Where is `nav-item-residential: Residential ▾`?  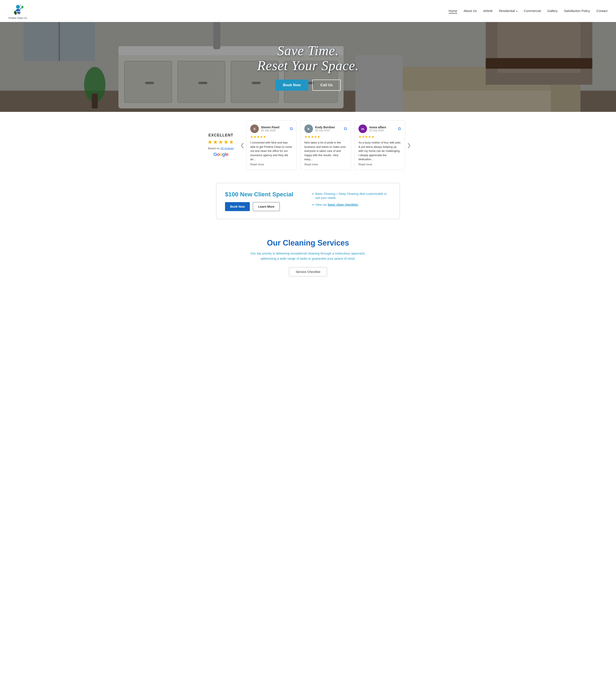
nav-item-residential: Residential ▾ is located at coordinates (508, 11).